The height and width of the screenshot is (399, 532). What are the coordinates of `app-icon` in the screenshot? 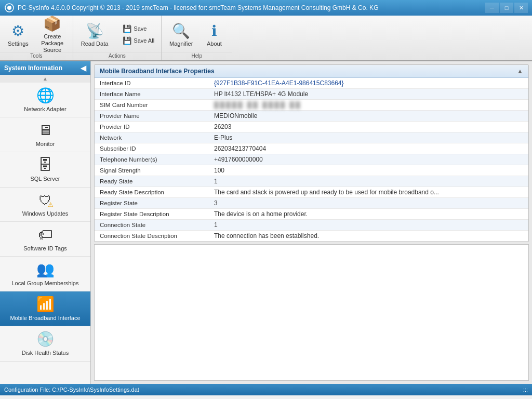 It's located at (9, 8).